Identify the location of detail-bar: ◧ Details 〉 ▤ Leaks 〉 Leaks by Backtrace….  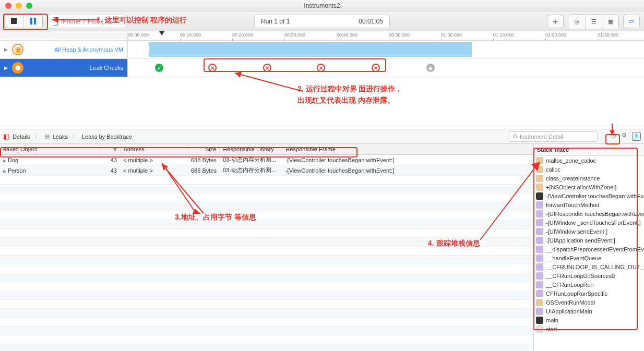
(322, 137).